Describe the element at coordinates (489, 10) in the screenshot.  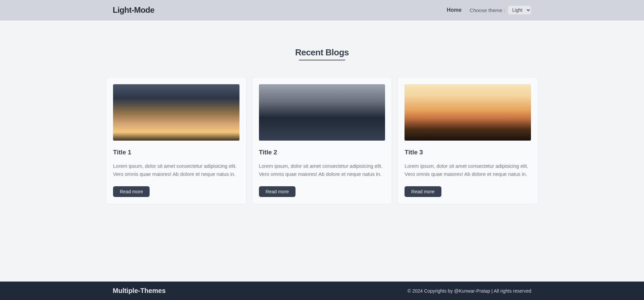
I see `nav-right: Home Choose theme : Light` at that location.